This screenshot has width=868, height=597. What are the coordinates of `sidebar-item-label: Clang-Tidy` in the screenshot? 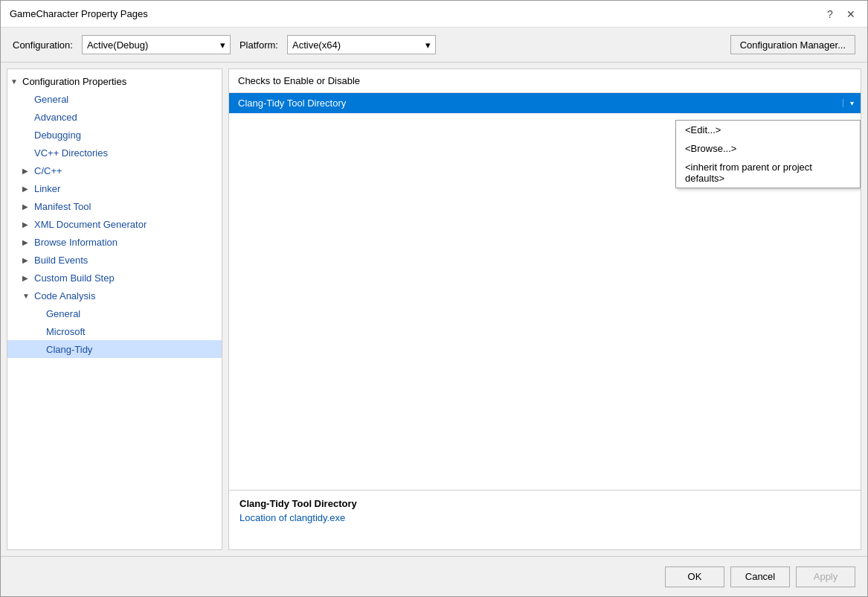 It's located at (69, 350).